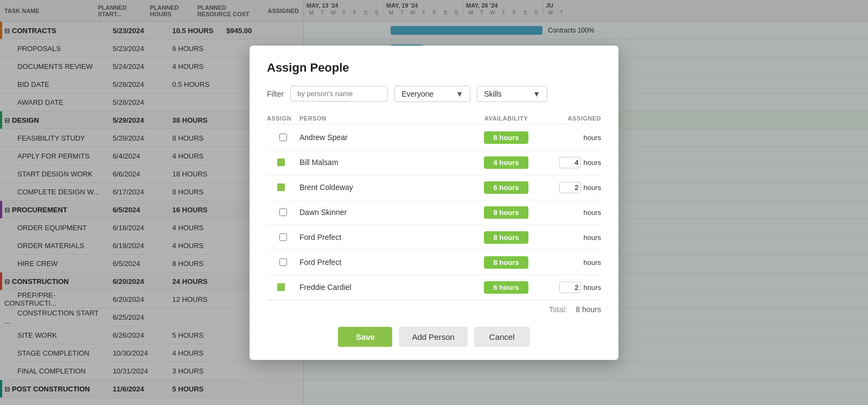  What do you see at coordinates (571, 188) in the screenshot?
I see `person-assigned-cell-brent: hours` at bounding box center [571, 188].